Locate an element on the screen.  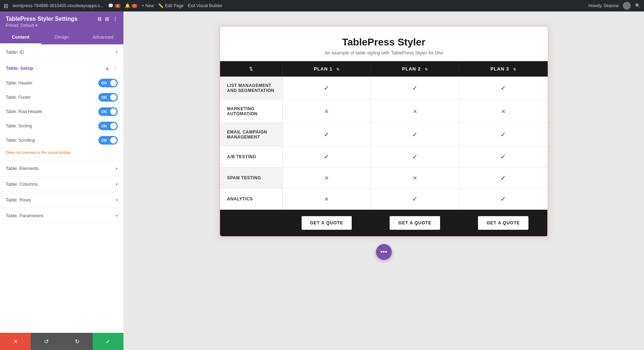
preset-selector: Preset: Default ▾ is located at coordinates (62, 25).